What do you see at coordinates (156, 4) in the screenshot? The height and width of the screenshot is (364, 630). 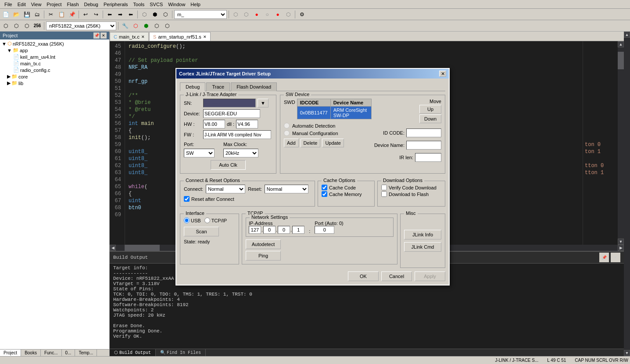 I see `menu-svcs: SVCS` at bounding box center [156, 4].